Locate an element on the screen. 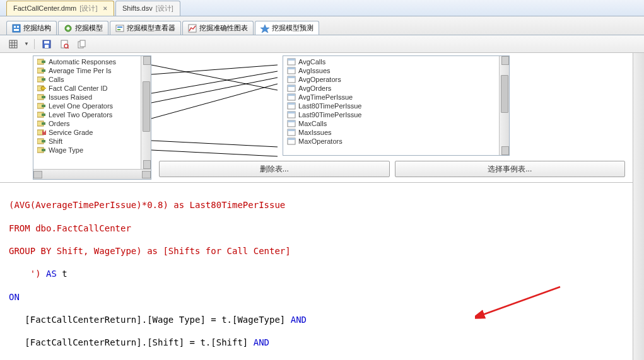 The height and width of the screenshot is (360, 644). input-table-panel: AvgCalls AvgIssues AvgOperators AvgOrder… is located at coordinates (396, 106).